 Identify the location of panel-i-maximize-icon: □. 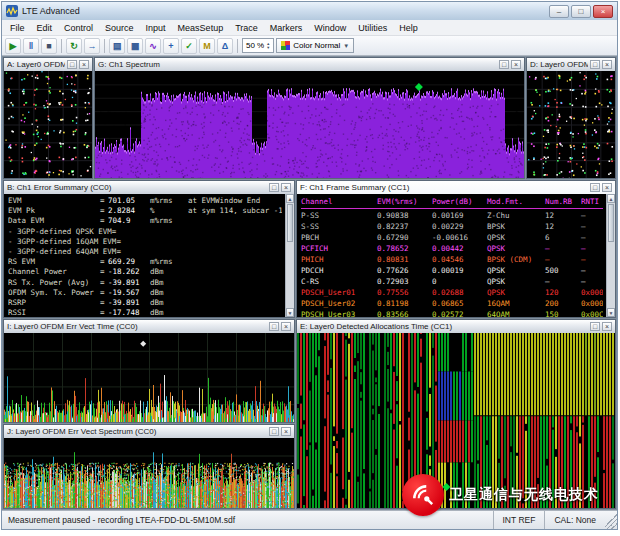
(274, 326).